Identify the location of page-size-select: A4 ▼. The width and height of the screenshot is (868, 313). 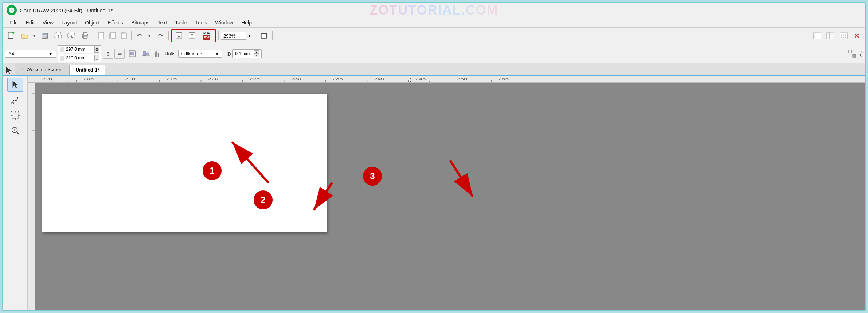
(31, 54).